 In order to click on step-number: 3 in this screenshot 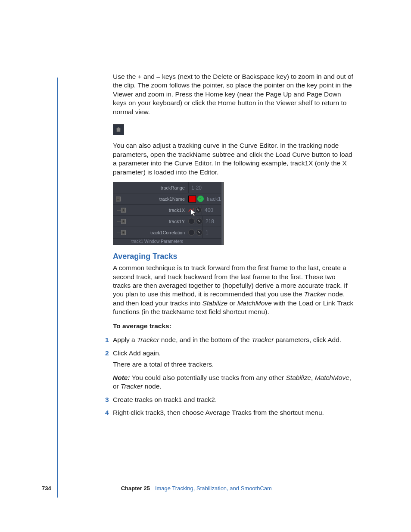, I will do `click(107, 400)`.